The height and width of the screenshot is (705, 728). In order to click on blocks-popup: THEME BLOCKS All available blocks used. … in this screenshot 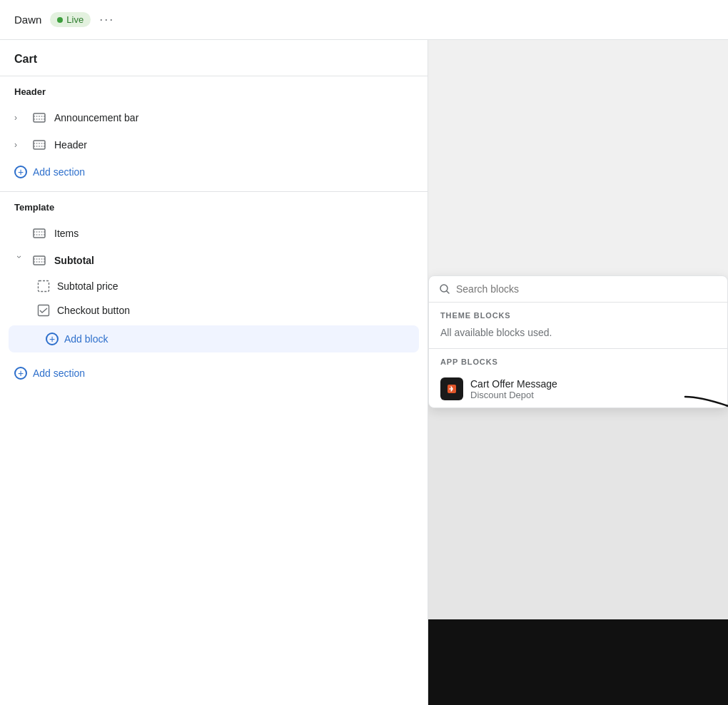, I will do `click(578, 342)`.